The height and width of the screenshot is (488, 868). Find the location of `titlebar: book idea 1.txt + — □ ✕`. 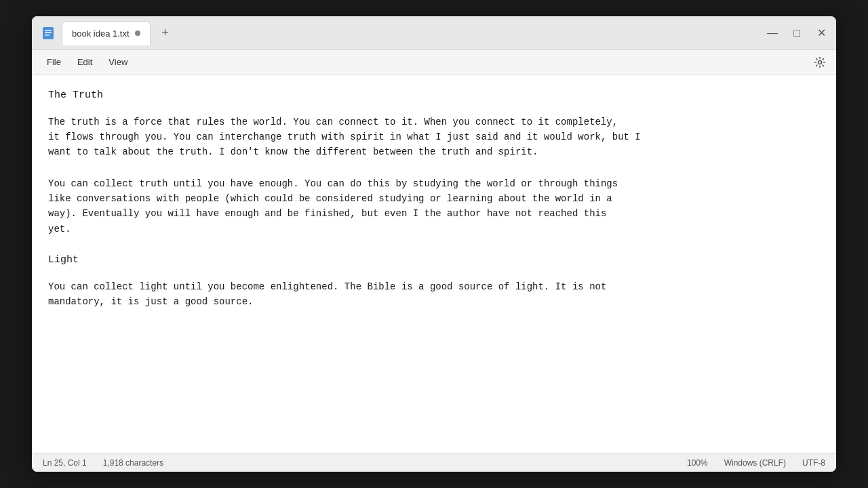

titlebar: book idea 1.txt + — □ ✕ is located at coordinates (434, 33).